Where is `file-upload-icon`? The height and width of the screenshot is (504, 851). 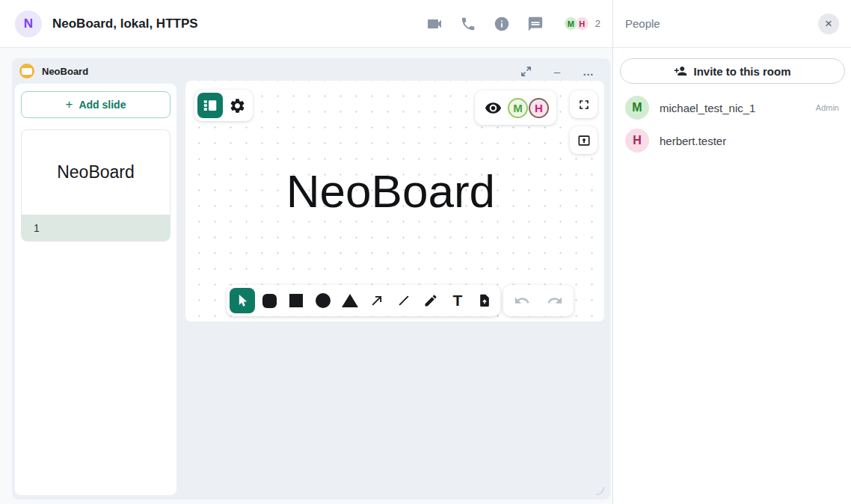 file-upload-icon is located at coordinates (485, 301).